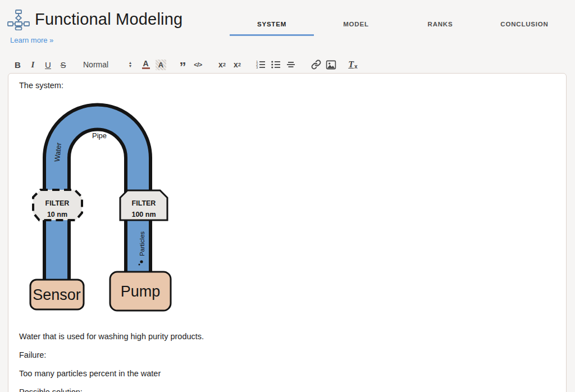  What do you see at coordinates (146, 69) in the screenshot?
I see `text-color-bar-icon` at bounding box center [146, 69].